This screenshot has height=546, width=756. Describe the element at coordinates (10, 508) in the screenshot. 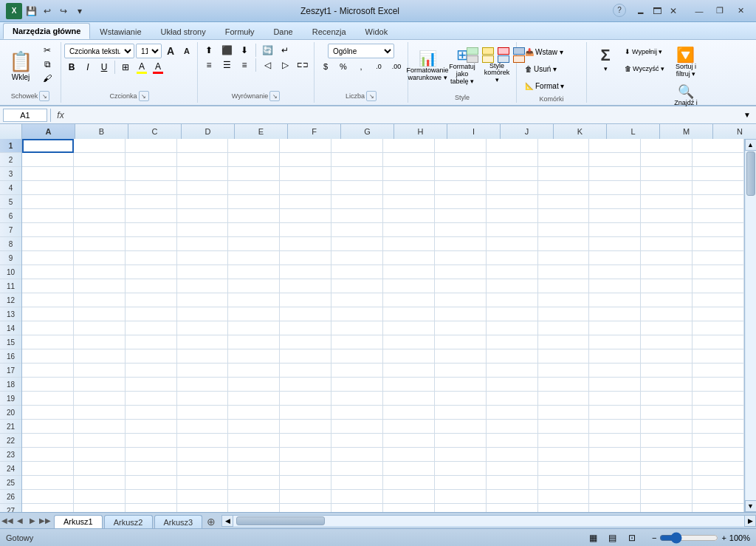

I see `row-number-27: 27` at that location.